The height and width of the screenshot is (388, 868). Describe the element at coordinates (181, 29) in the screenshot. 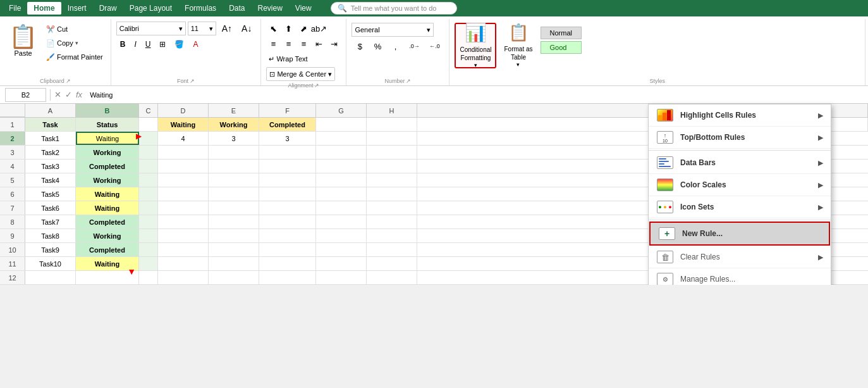

I see `font-name-arrow: ▾` at that location.